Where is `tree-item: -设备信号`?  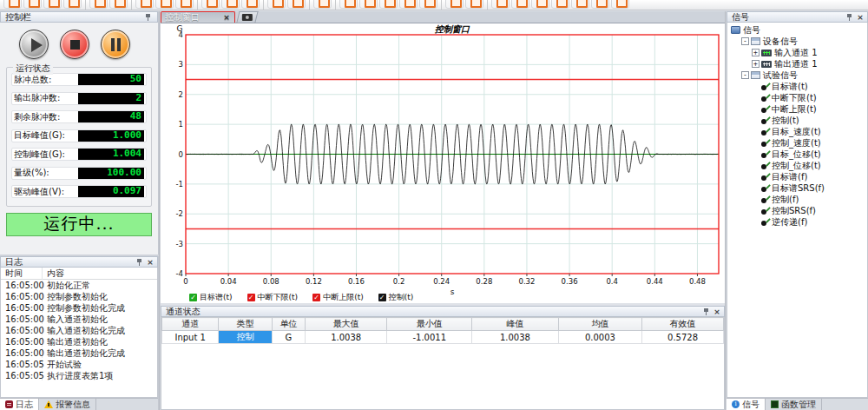
tree-item: -设备信号 is located at coordinates (797, 42).